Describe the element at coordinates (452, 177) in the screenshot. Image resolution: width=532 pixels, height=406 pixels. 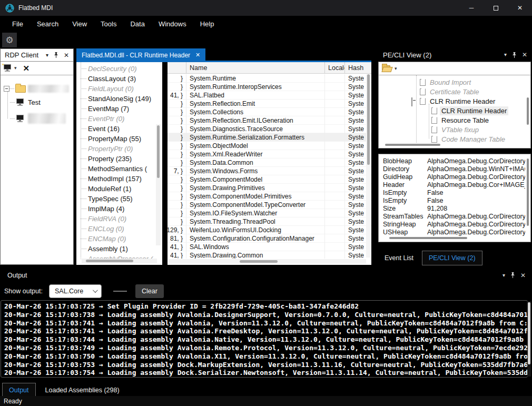
I see `property-row: GuidHeap AlphaOmega.Debug.CorDirectory.` at that location.